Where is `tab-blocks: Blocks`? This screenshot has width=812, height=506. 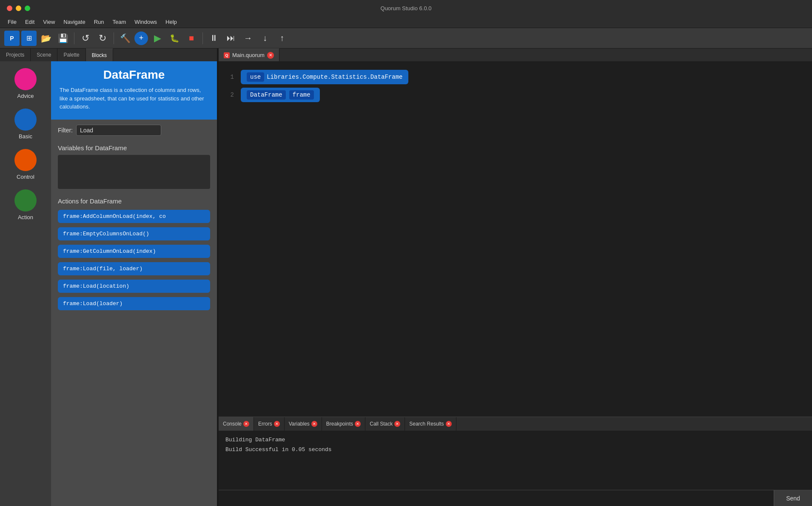 tab-blocks: Blocks is located at coordinates (100, 55).